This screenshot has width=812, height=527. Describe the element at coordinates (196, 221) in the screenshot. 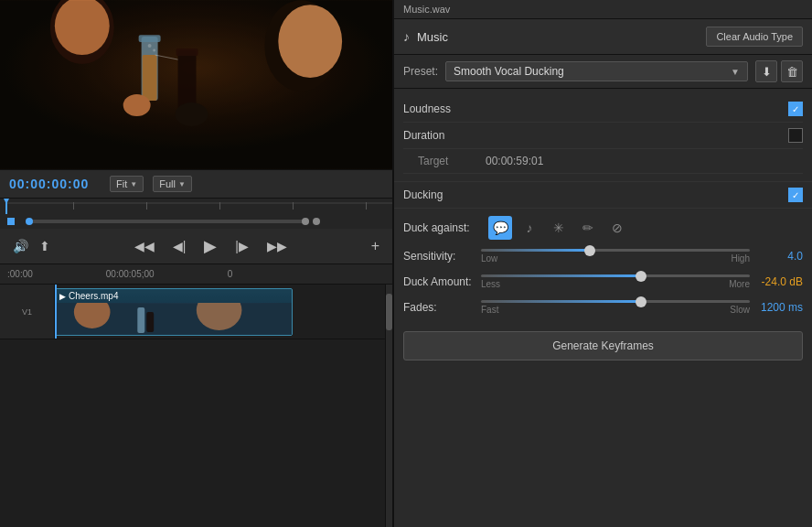

I see `scrubber-bar` at that location.